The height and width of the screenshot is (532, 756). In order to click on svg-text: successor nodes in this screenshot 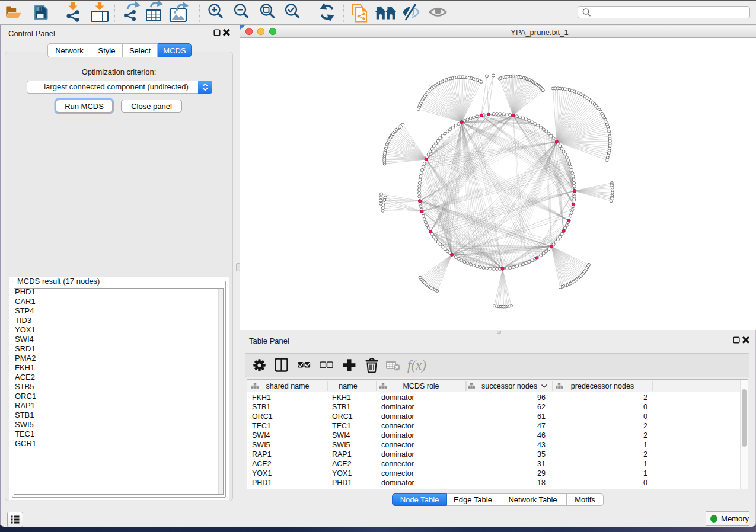, I will do `click(509, 386)`.